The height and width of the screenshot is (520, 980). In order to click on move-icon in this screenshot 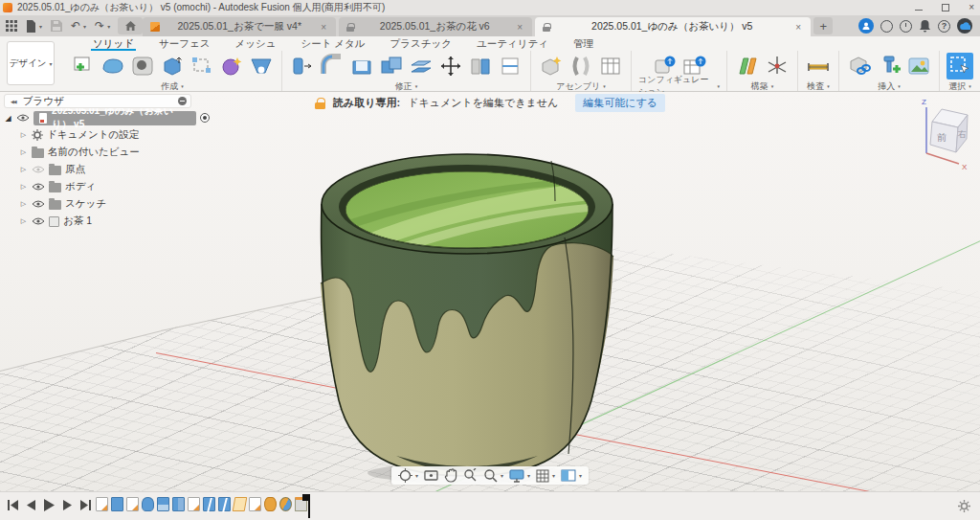, I will do `click(451, 66)`.